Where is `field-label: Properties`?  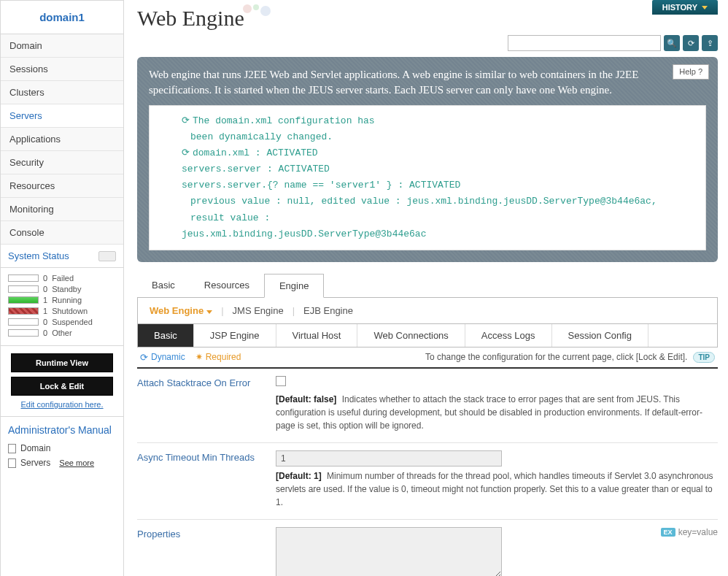
field-label: Properties is located at coordinates (206, 552).